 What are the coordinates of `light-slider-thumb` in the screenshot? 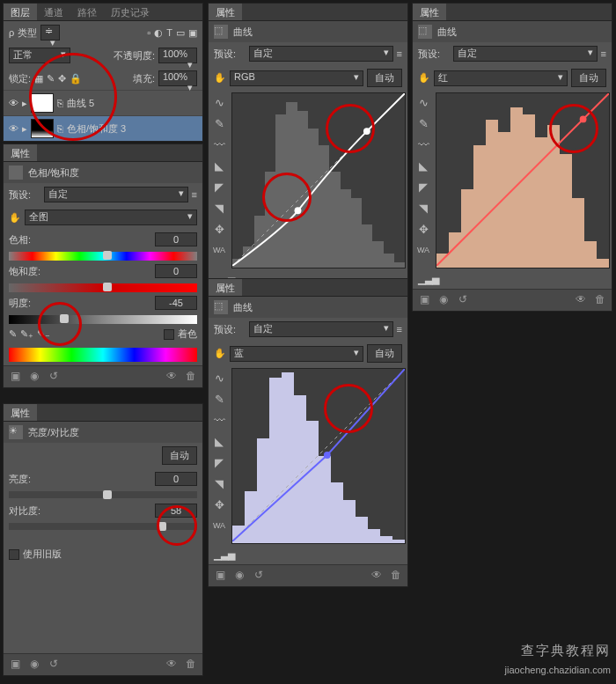 It's located at (64, 319).